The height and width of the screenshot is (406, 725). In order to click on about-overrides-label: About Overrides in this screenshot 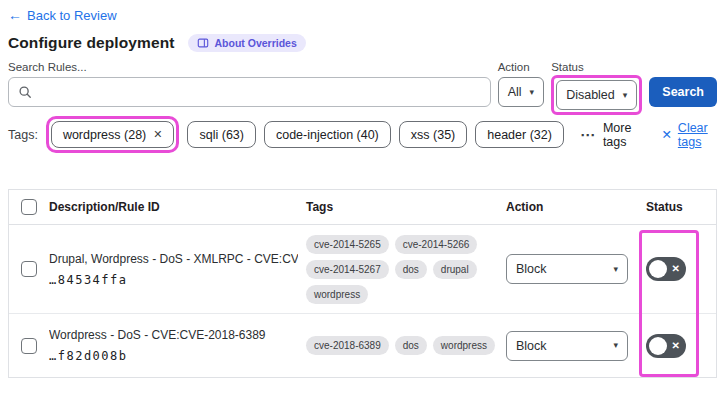, I will do `click(255, 43)`.